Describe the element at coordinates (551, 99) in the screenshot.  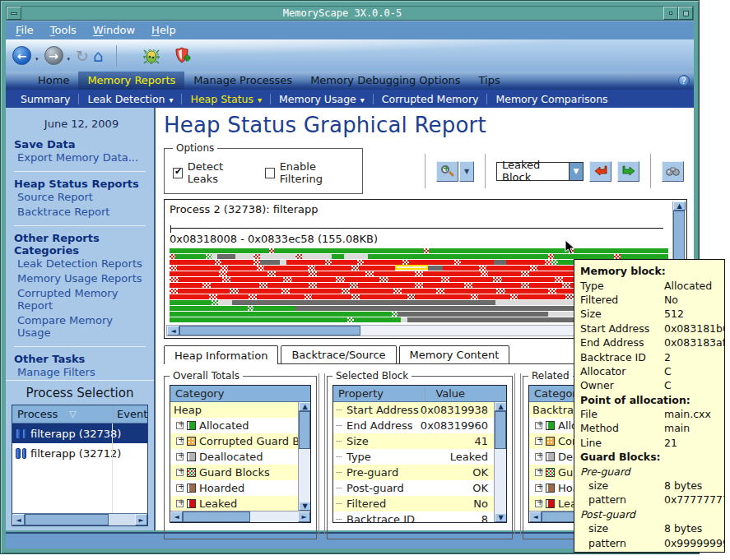
I see `subnav-item-memory-comparisons: Memory Comparisons` at that location.